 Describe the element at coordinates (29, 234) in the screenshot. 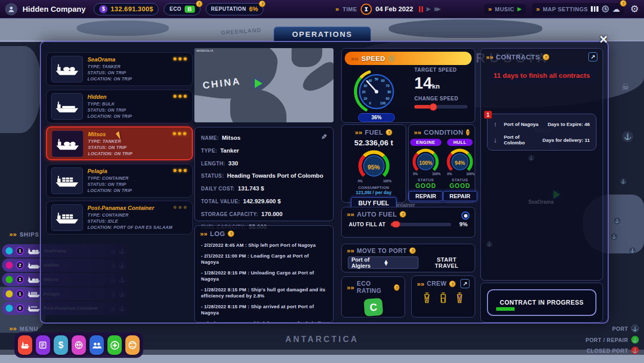

I see `ships-overlay-label: SHIPS` at that location.